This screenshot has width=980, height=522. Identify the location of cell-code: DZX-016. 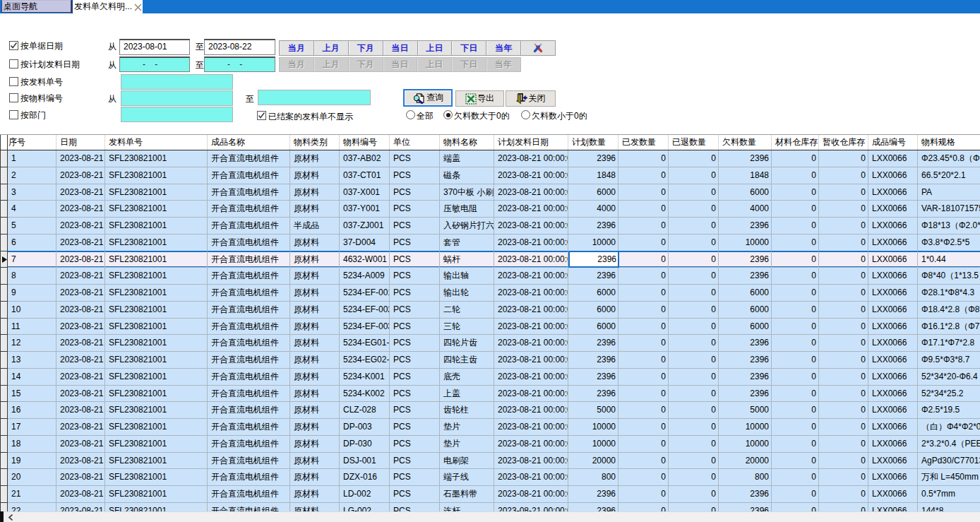
(364, 477).